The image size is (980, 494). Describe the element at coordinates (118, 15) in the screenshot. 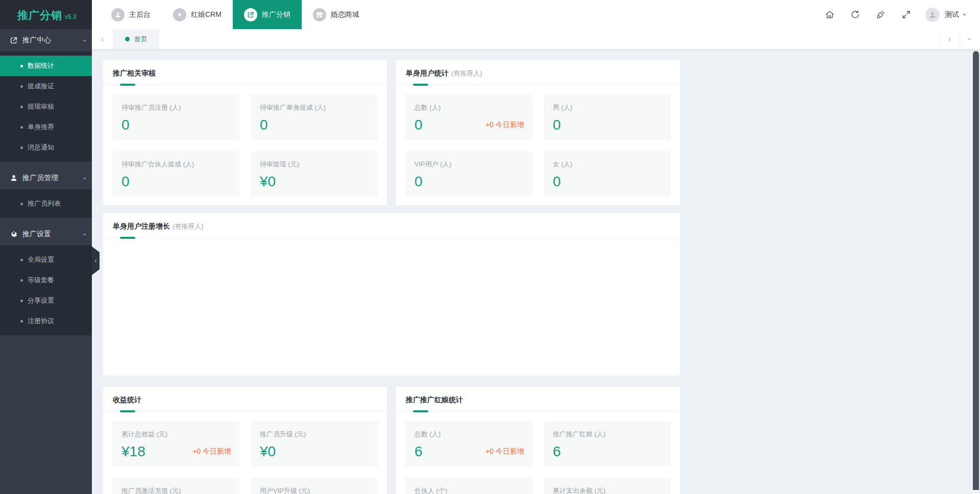

I see `person-icon` at that location.